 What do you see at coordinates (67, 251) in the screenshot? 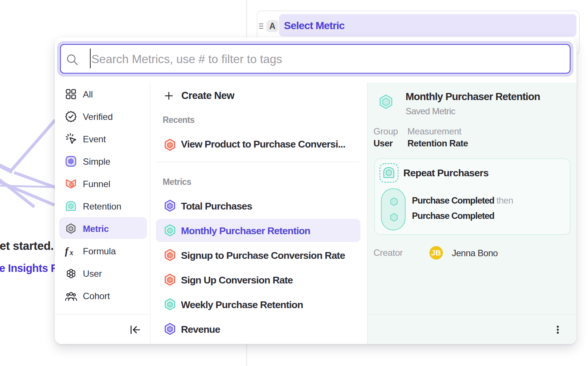
I see `svg-text: f` at bounding box center [67, 251].